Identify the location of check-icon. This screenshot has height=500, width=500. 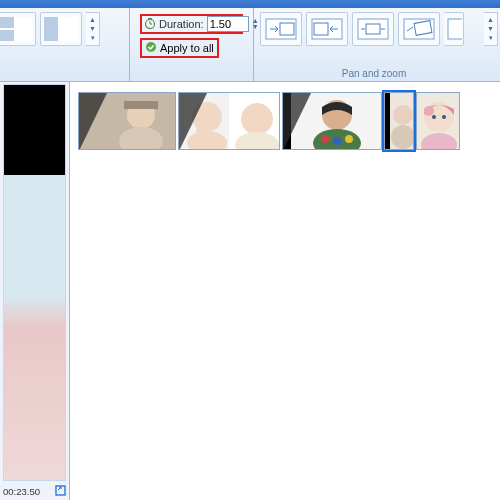
(151, 48).